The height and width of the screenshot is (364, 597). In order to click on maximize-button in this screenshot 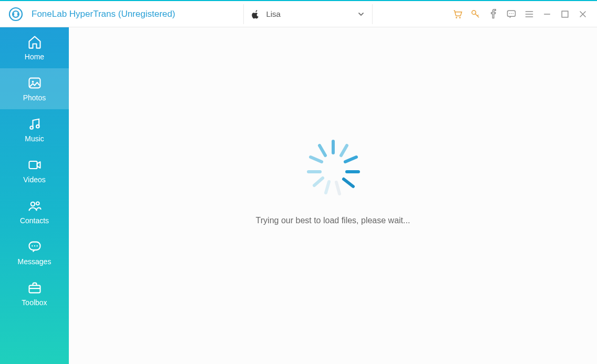, I will do `click(565, 14)`.